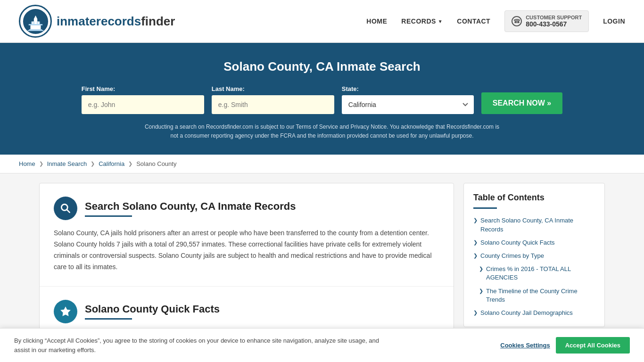 The width and height of the screenshot is (644, 362). Describe the element at coordinates (540, 296) in the screenshot. I see `toc-link-5: The Timeline of the County Crime Trends` at that location.